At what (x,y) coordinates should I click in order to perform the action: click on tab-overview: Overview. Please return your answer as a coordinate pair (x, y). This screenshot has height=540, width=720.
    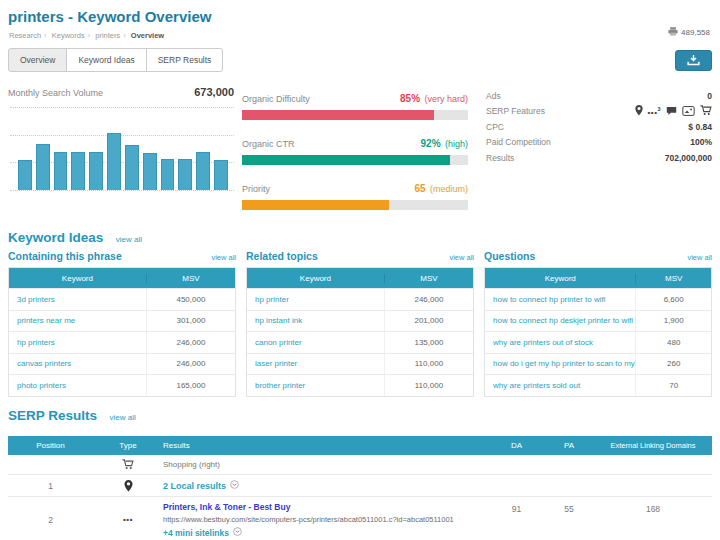
    Looking at the image, I should click on (38, 60).